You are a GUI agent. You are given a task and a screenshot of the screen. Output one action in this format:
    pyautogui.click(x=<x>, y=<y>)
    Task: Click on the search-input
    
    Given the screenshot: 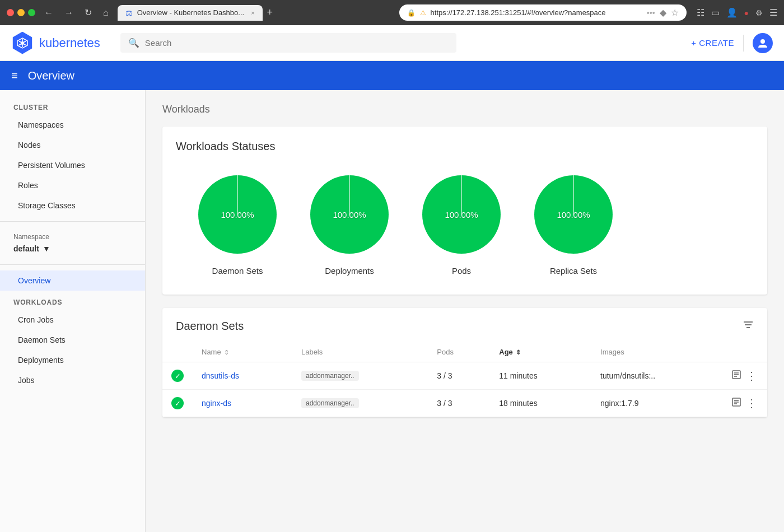 What is the action you would take?
    pyautogui.click(x=297, y=43)
    